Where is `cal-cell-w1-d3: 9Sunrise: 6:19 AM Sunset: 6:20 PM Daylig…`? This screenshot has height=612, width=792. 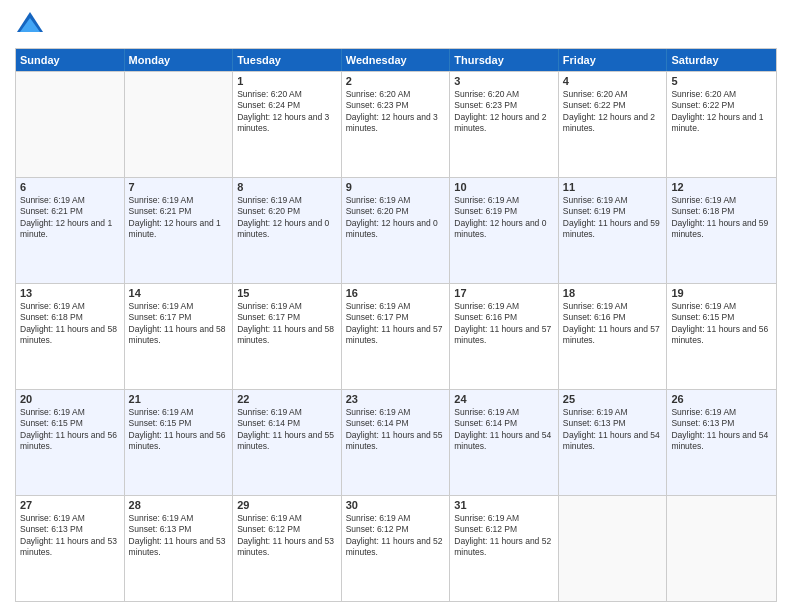
cal-cell-w1-d3: 9Sunrise: 6:19 AM Sunset: 6:20 PM Daylig… is located at coordinates (396, 230).